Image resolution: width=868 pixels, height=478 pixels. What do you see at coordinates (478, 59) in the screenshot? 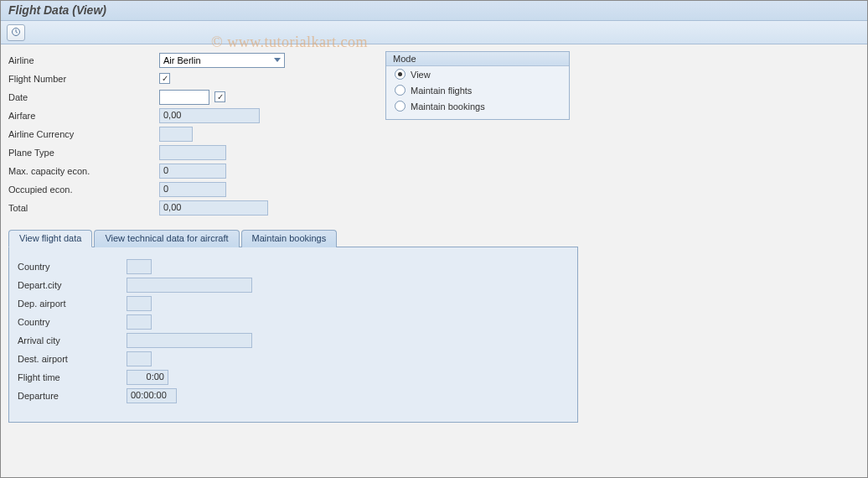
I see `mode-title: Mode` at bounding box center [478, 59].